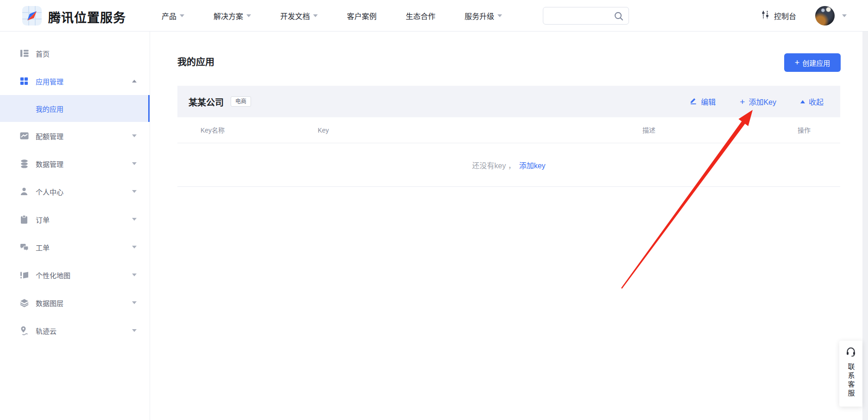 The image size is (868, 420). I want to click on quota-chart-icon, so click(24, 136).